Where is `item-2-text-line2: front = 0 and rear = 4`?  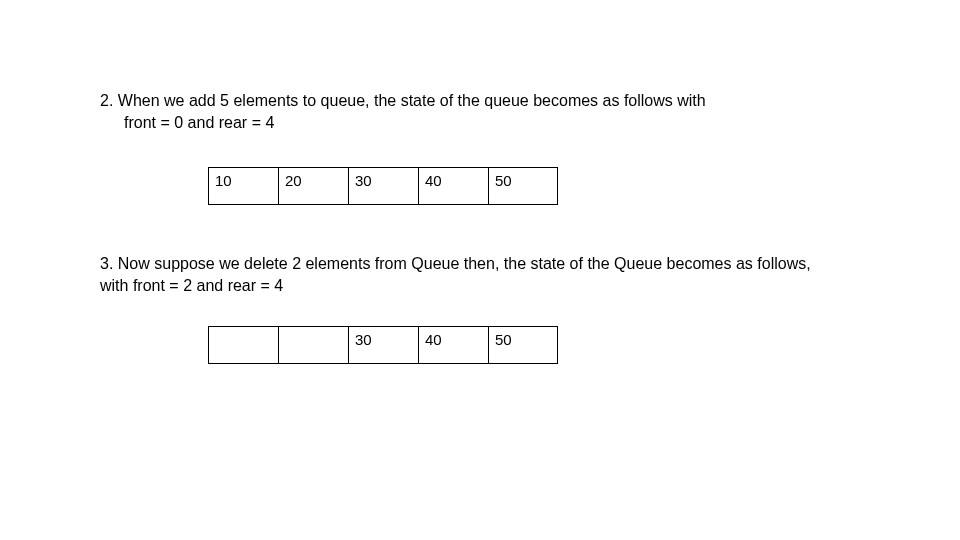
item-2-text-line2: front = 0 and rear = 4 is located at coordinates (500, 123).